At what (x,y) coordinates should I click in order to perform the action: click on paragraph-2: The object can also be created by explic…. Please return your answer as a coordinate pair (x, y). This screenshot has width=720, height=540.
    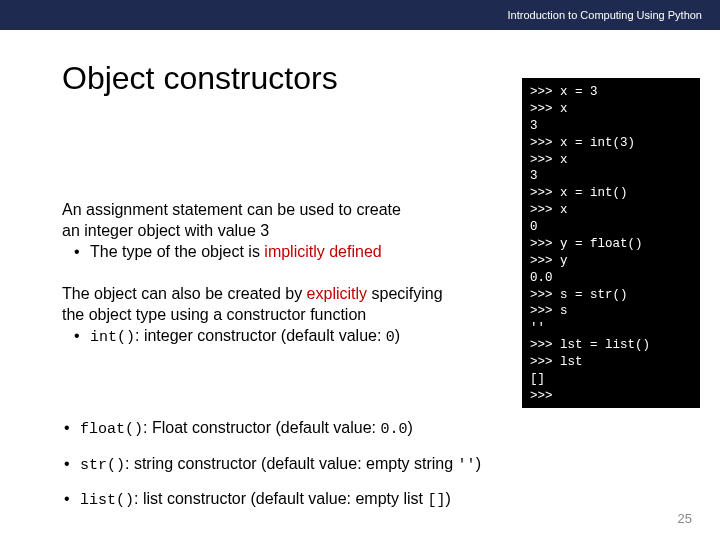
    Looking at the image, I should click on (290, 316).